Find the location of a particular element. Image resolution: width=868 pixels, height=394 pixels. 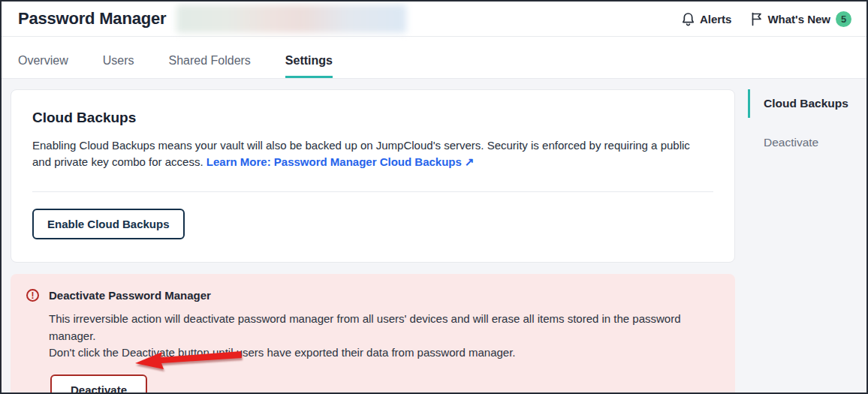

bell-icon is located at coordinates (688, 20).